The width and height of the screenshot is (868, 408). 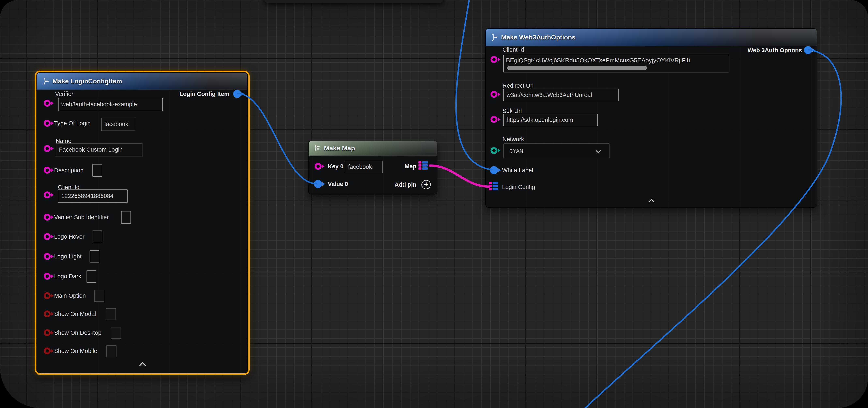 What do you see at coordinates (237, 94) in the screenshot?
I see `login-config-item-output-pin` at bounding box center [237, 94].